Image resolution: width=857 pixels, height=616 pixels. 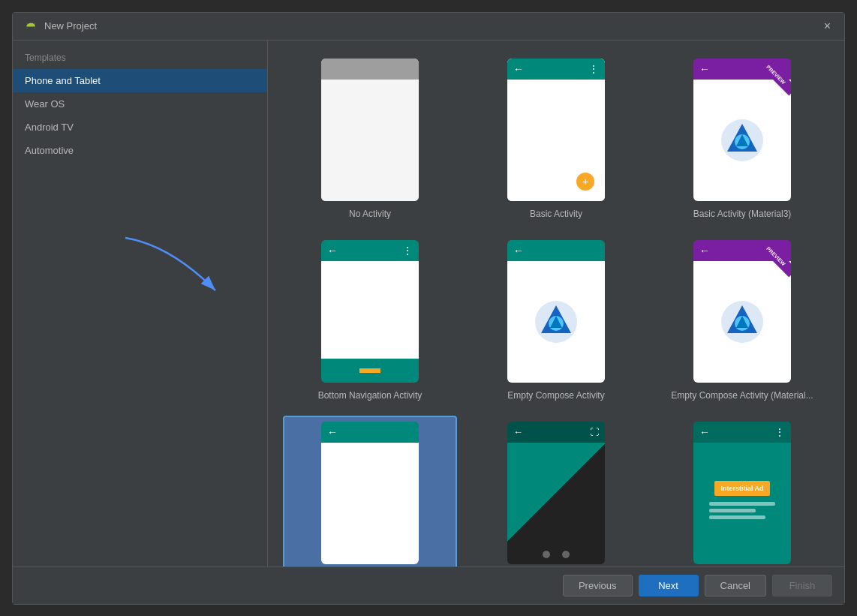 I want to click on compose-icon2, so click(x=556, y=322).